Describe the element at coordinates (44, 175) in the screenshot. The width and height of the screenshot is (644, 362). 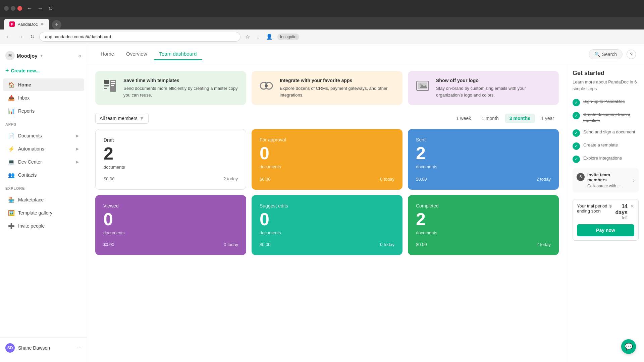
I see `sidebar-item-contacts: 👥 Contacts` at that location.